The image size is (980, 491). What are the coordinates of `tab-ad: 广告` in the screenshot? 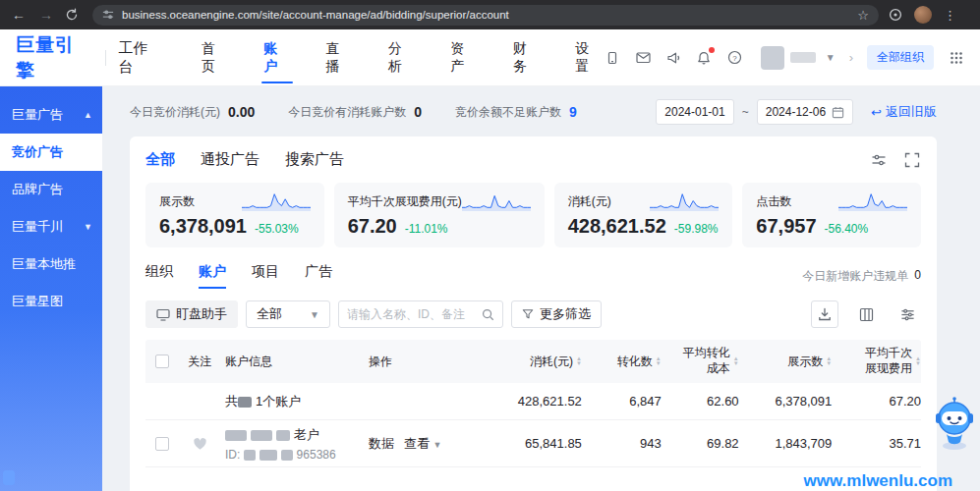 It's located at (318, 276).